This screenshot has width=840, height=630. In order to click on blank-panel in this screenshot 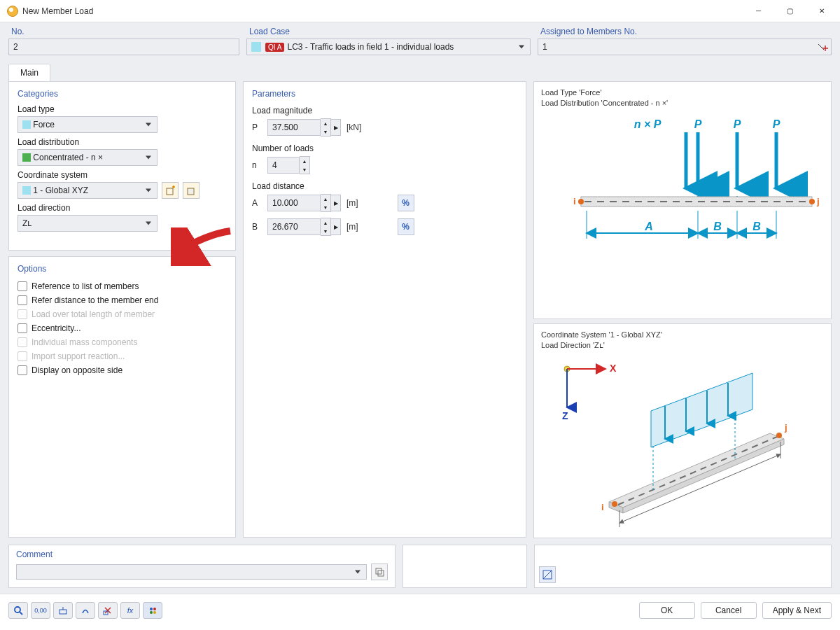, I will do `click(465, 566)`.